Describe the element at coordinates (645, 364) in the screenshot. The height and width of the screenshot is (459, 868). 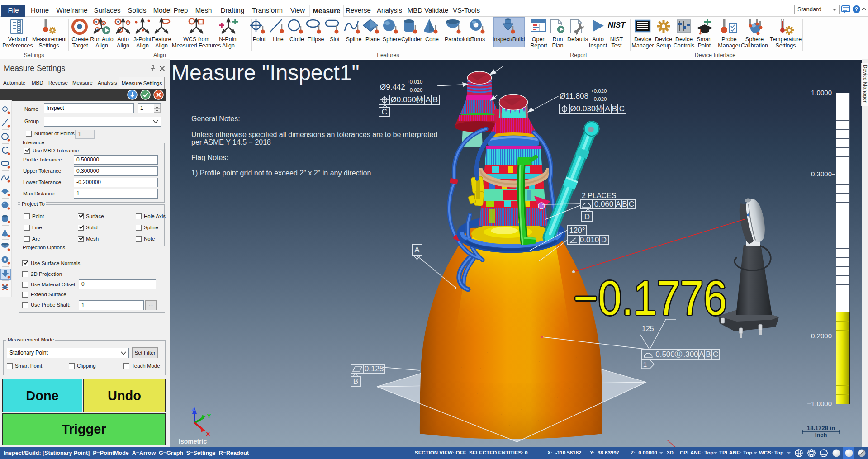
I see `svg-text: 1` at that location.